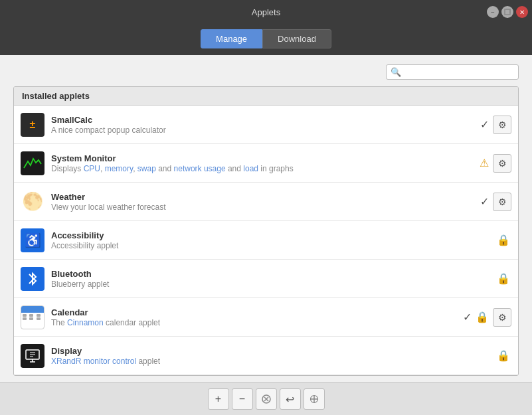  What do you see at coordinates (266, 163) in the screenshot?
I see `applet-info: System Monitor Displays CPU, memory, swa…` at bounding box center [266, 163].